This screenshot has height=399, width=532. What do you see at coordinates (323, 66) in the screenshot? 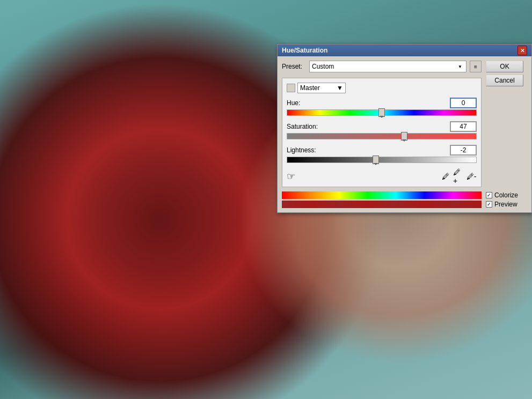
I see `preset-value: Custom` at bounding box center [323, 66].